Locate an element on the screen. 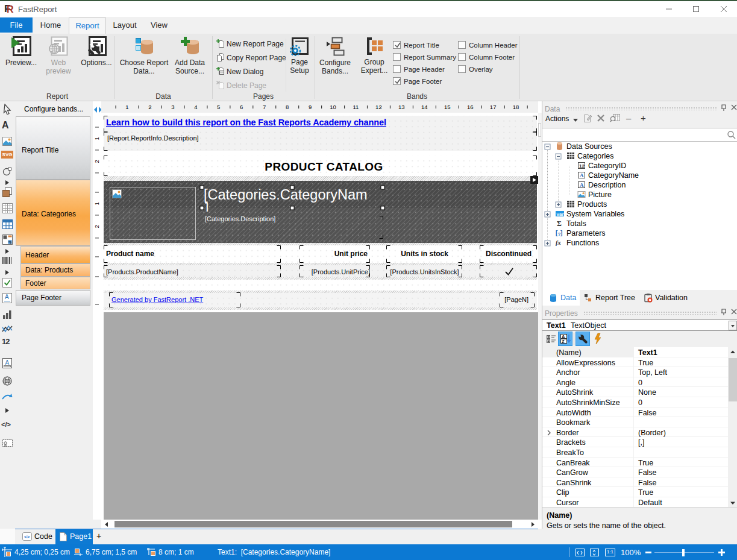 The image size is (737, 560). svg-text: 8 is located at coordinates (287, 107).